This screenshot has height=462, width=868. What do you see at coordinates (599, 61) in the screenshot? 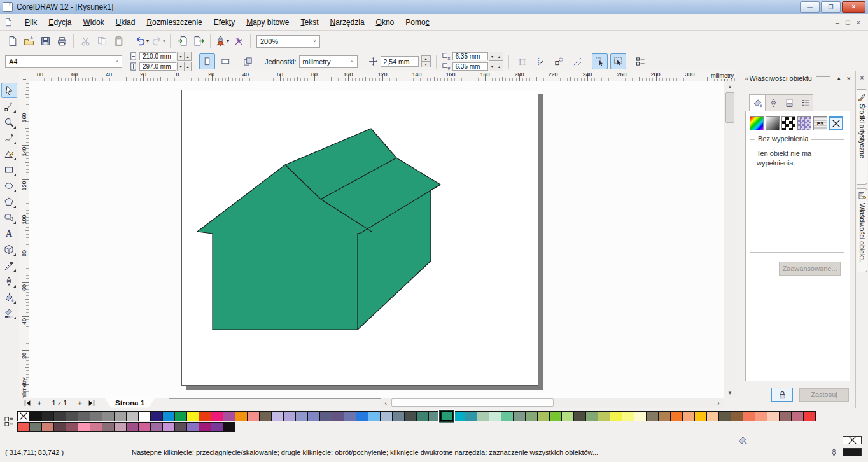
I see `treat-as-filled-button` at bounding box center [599, 61].